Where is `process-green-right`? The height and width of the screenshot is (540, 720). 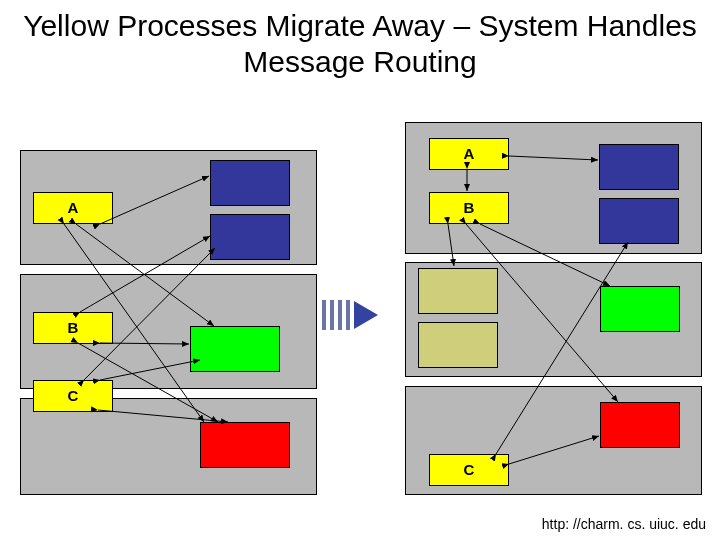 process-green-right is located at coordinates (640, 309).